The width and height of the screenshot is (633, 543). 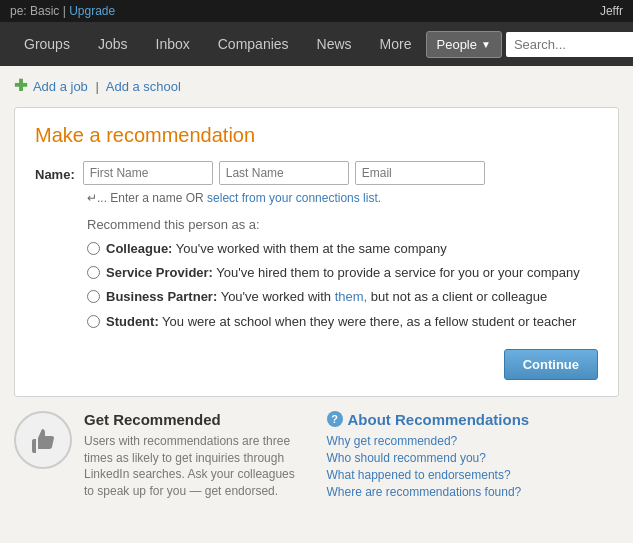 I want to click on search-input, so click(x=570, y=44).